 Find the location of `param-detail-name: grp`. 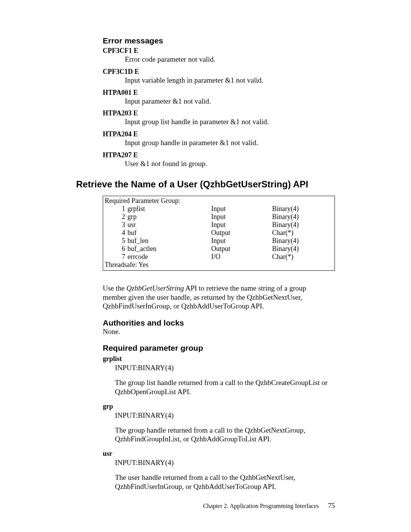

param-detail-name: grp is located at coordinates (217, 407).